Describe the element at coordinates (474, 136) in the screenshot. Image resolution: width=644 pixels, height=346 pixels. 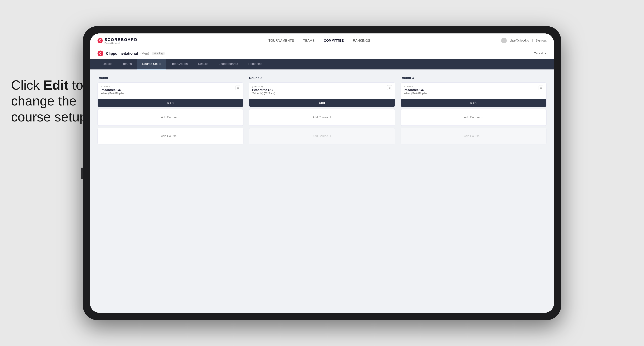
I see `round-3-add-course-2: Add Course +` at that location.